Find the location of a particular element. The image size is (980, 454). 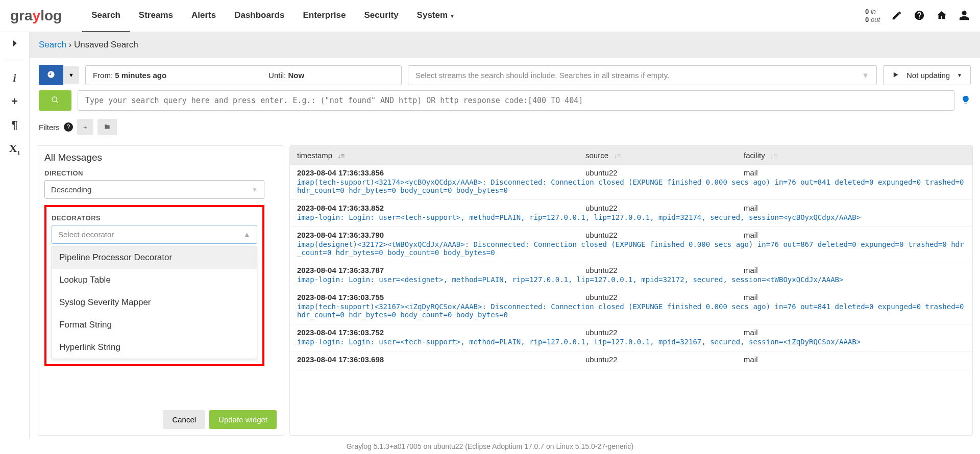

breadcrumb-link: Search is located at coordinates (53, 45).